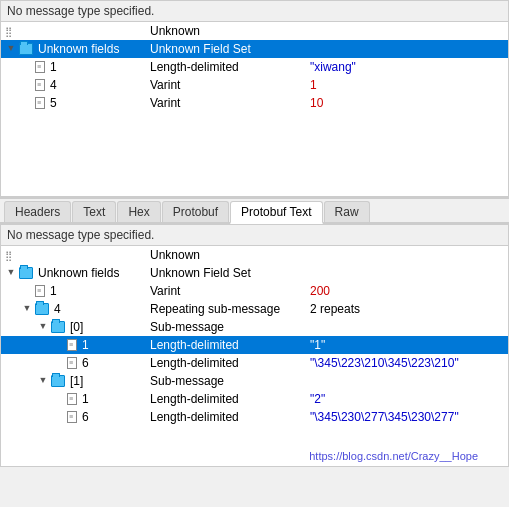 The width and height of the screenshot is (509, 507). I want to click on tree-row: 1Length-delimited"1", so click(254, 345).